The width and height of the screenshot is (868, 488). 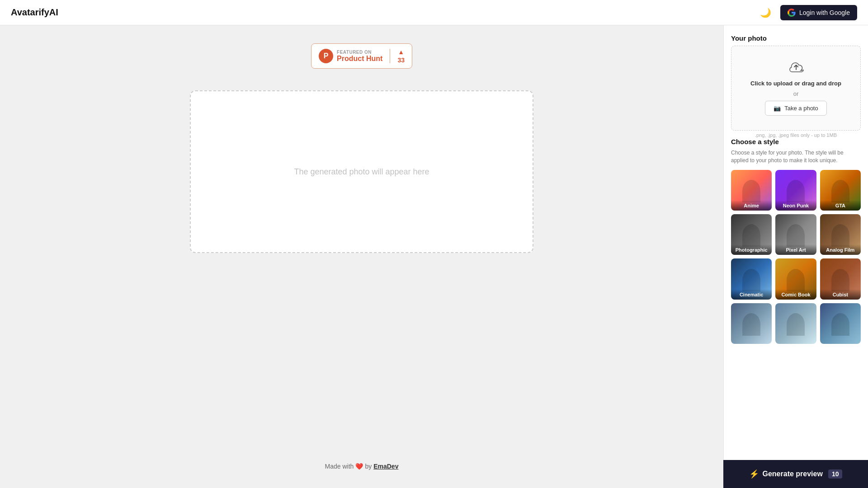 What do you see at coordinates (801, 108) in the screenshot?
I see `take-photo-label: Take a photo` at bounding box center [801, 108].